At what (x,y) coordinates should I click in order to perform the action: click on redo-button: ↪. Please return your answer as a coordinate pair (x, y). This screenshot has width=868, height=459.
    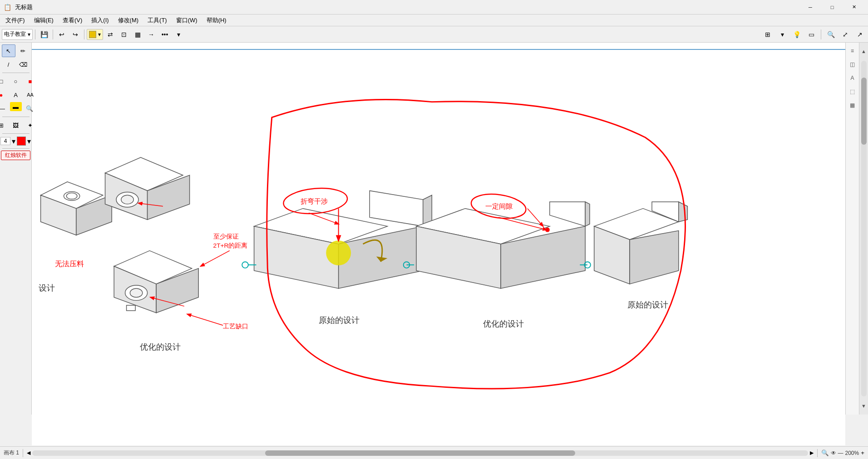
    Looking at the image, I should click on (75, 34).